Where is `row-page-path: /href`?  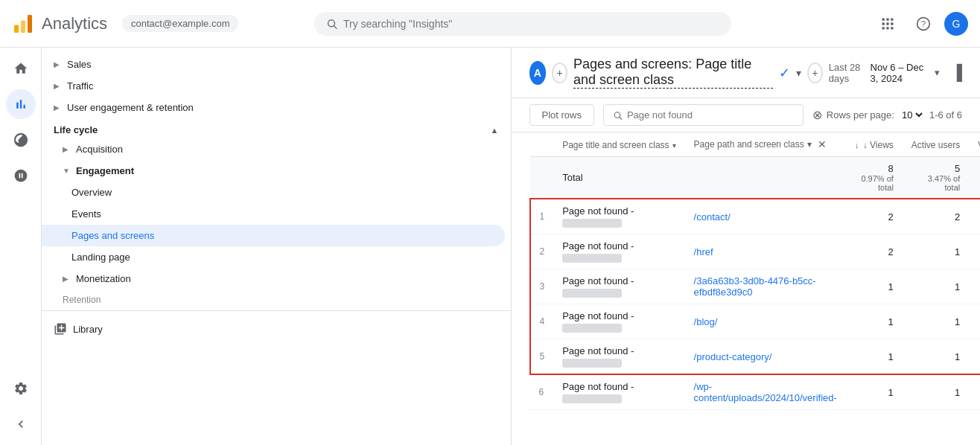 row-page-path: /href is located at coordinates (766, 252).